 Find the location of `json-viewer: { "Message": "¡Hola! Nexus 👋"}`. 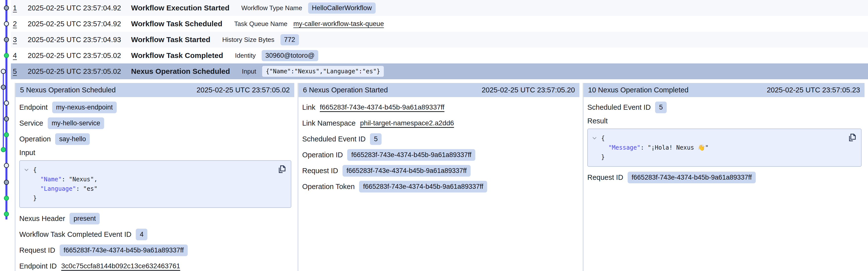

json-viewer: { "Message": "¡Hola! Nexus 👋"} is located at coordinates (724, 148).